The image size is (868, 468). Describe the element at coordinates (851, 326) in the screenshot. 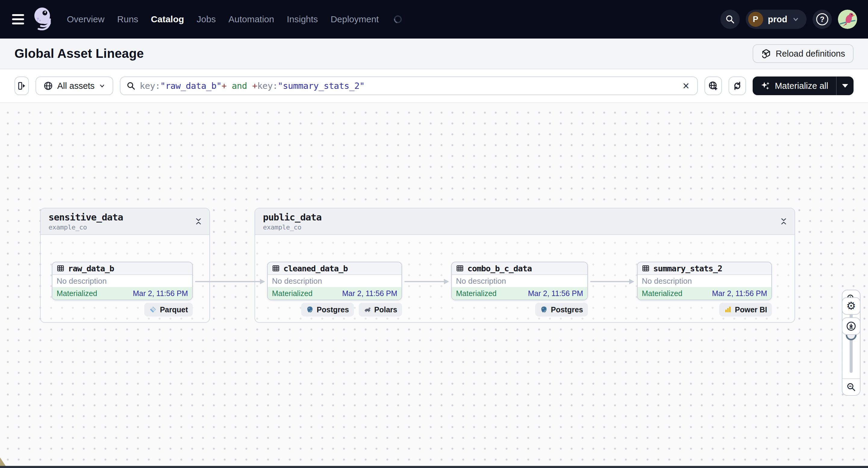

I see `download-graph-button` at that location.